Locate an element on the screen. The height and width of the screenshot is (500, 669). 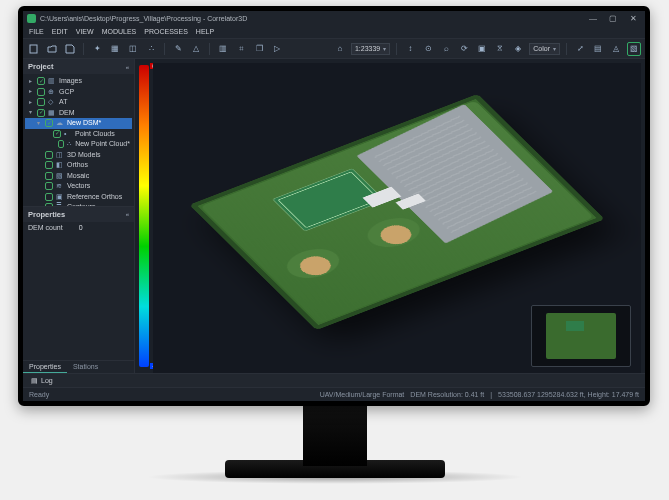
tab-stations: Stations is located at coordinates (86, 367).